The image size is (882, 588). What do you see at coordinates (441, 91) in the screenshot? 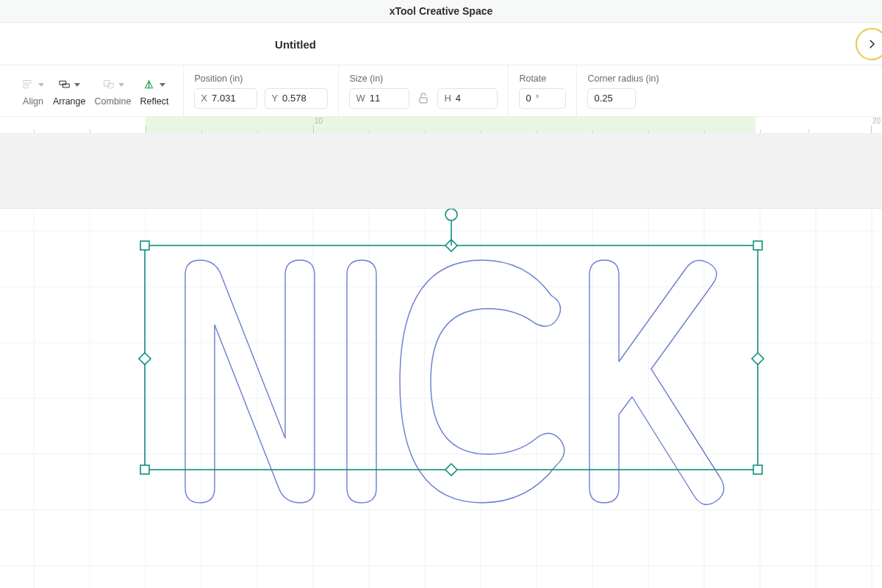
I see `properties-toolbar: Align Arrange Combine Reflect Position (…` at bounding box center [441, 91].